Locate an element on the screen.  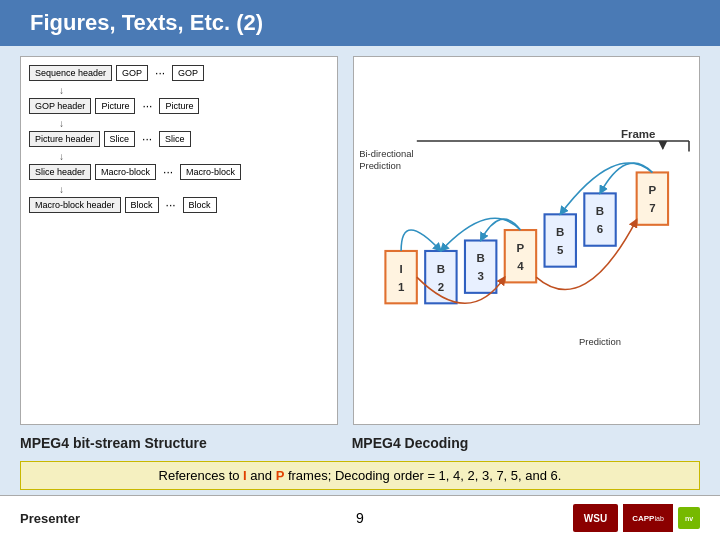
slice-1: Slice is located at coordinates (120, 139).